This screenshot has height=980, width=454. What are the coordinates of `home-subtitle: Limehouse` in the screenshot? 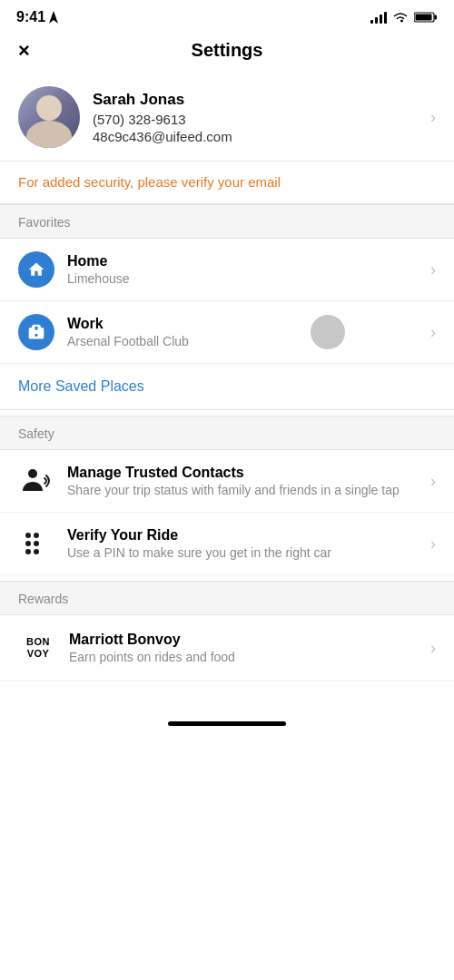 It's located at (249, 279).